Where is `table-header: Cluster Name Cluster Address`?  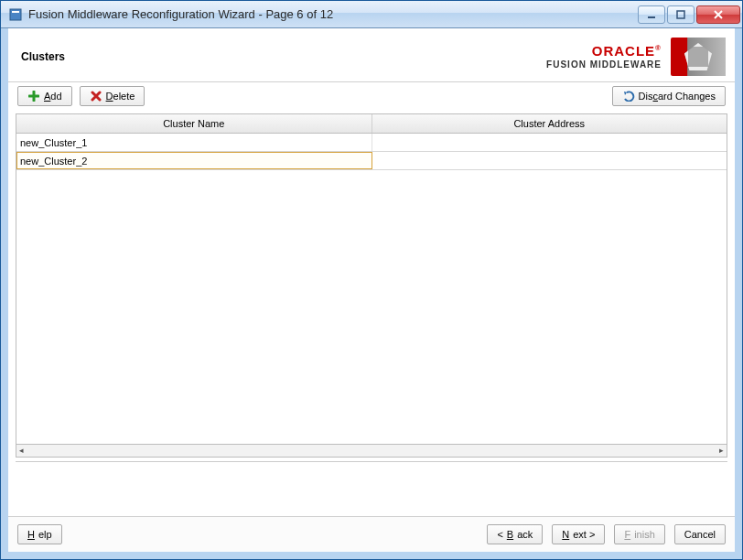
table-header: Cluster Name Cluster Address is located at coordinates (372, 124).